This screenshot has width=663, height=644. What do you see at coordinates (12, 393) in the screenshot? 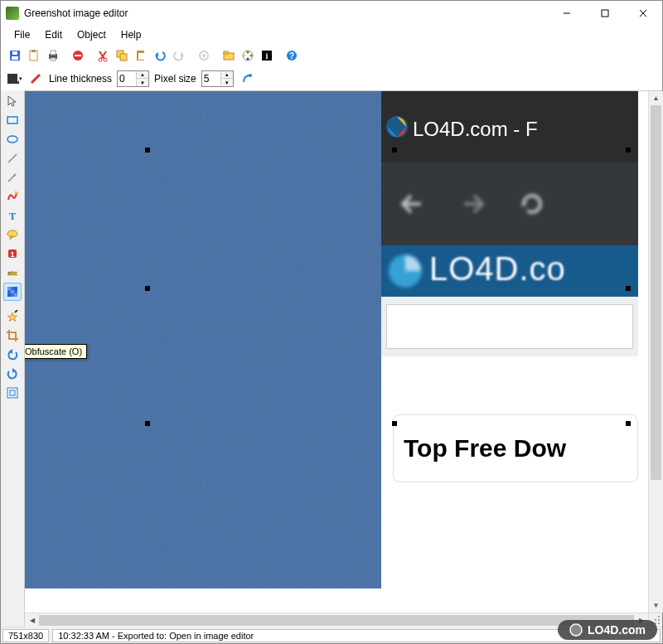
I see `resize-tool` at bounding box center [12, 393].